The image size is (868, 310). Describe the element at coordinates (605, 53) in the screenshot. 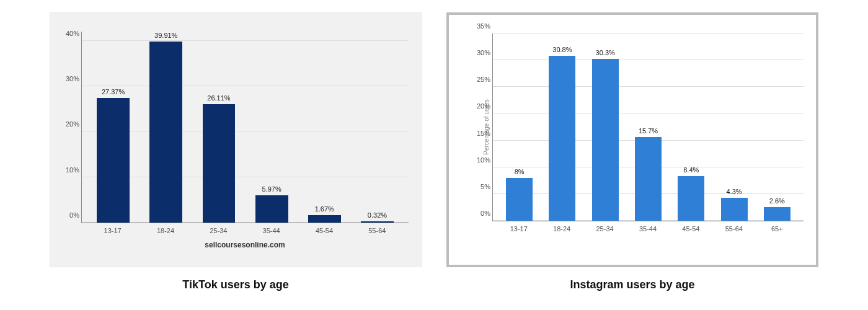

I see `instagram-bar-label-2: 30.3%` at that location.